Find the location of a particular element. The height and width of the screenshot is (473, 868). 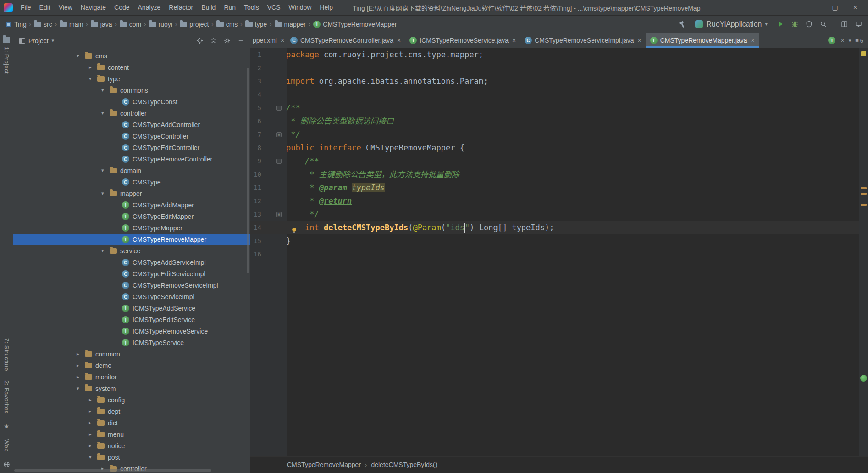

menu-build: Build is located at coordinates (208, 7).